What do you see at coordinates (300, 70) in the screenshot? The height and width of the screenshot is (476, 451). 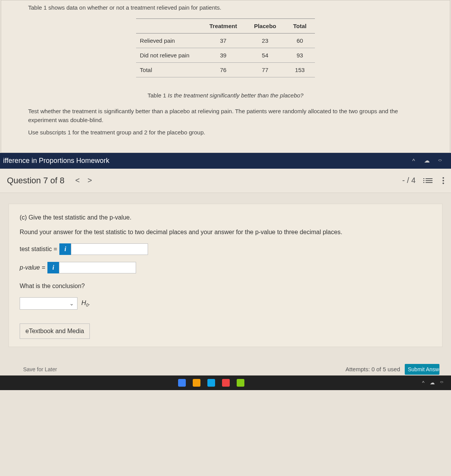 I see `cell: 153` at bounding box center [300, 70].